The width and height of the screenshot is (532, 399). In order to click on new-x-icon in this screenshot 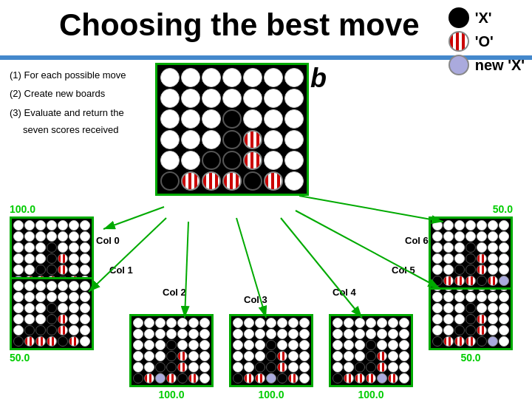, I will do `click(459, 65)`.